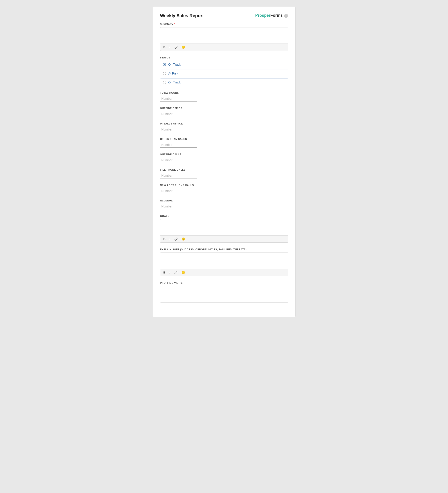 This screenshot has width=448, height=493. Describe the element at coordinates (178, 130) in the screenshot. I see `in-sales-office-input` at that location.